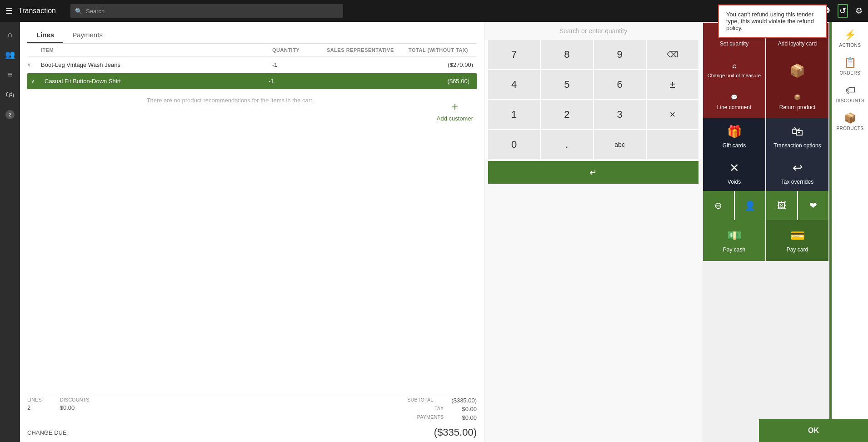  I want to click on sidebar-item-menu: ≡, so click(10, 75).